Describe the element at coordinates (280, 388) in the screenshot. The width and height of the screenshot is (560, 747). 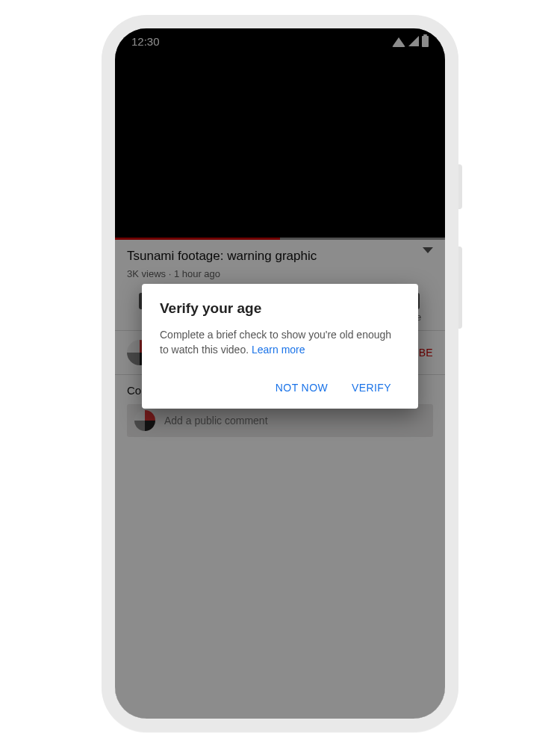
I see `dialog-actions: NOT NOW VERIFY` at that location.